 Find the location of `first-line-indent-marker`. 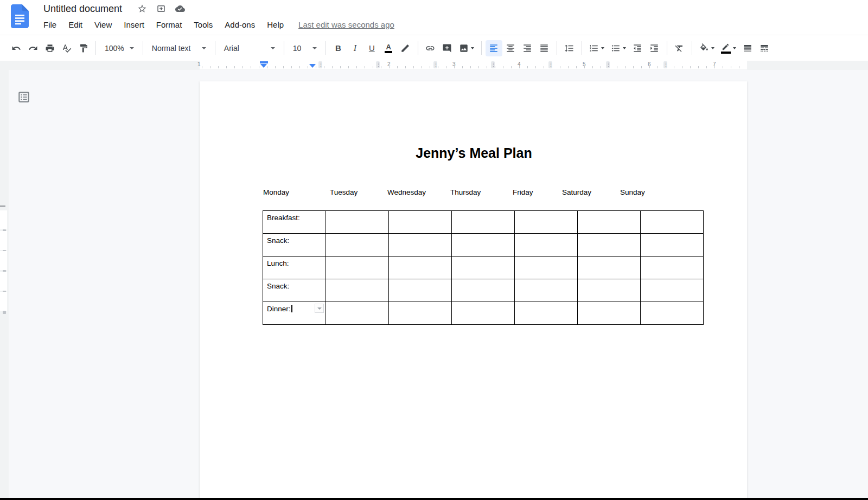

first-line-indent-marker is located at coordinates (264, 62).